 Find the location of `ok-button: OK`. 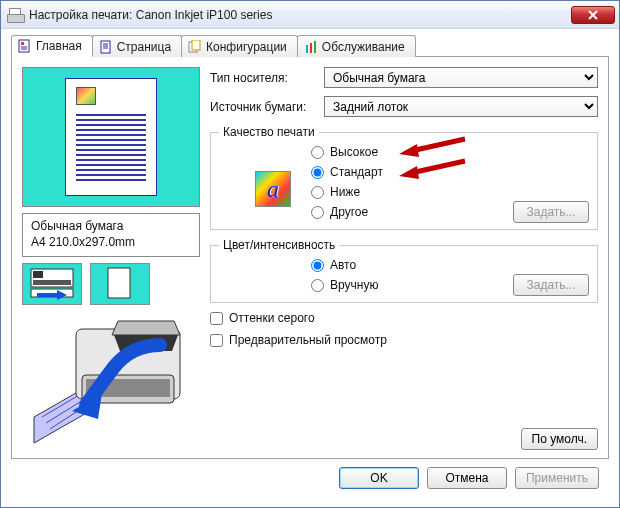

ok-button: OK is located at coordinates (379, 478).